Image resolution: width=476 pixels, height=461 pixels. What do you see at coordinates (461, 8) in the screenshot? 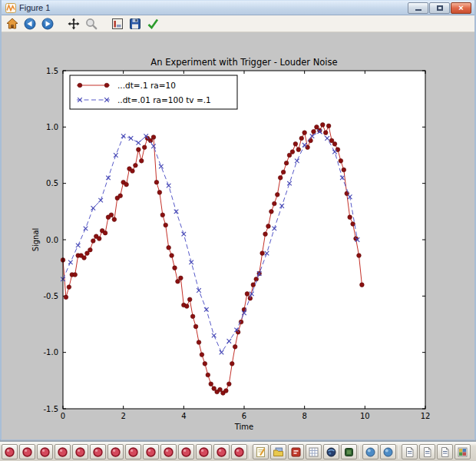
I see `close-button: ×` at bounding box center [461, 8].